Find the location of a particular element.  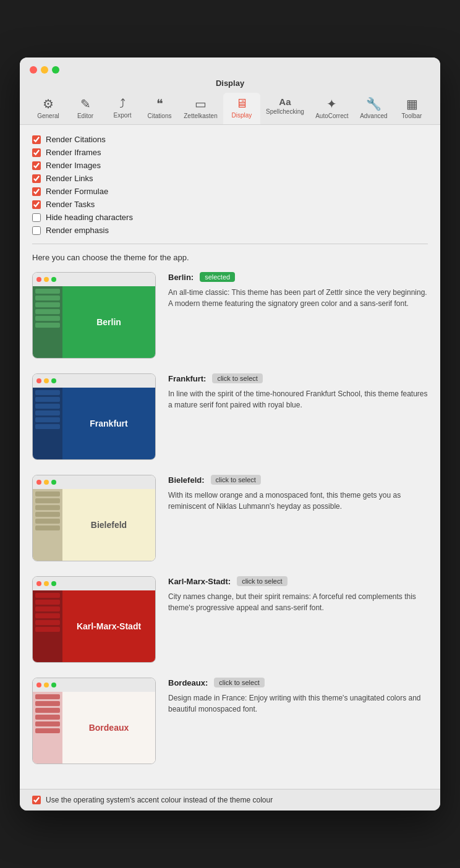

render-images-checkbox is located at coordinates (36, 166).